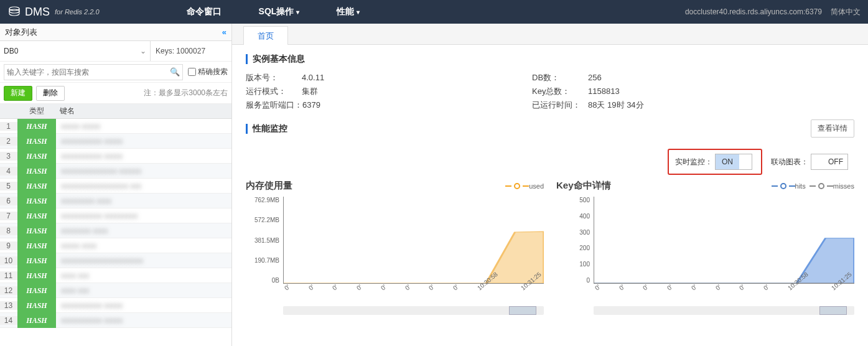  Describe the element at coordinates (93, 72) in the screenshot. I see `search-input-wrap: 🔍` at that location.